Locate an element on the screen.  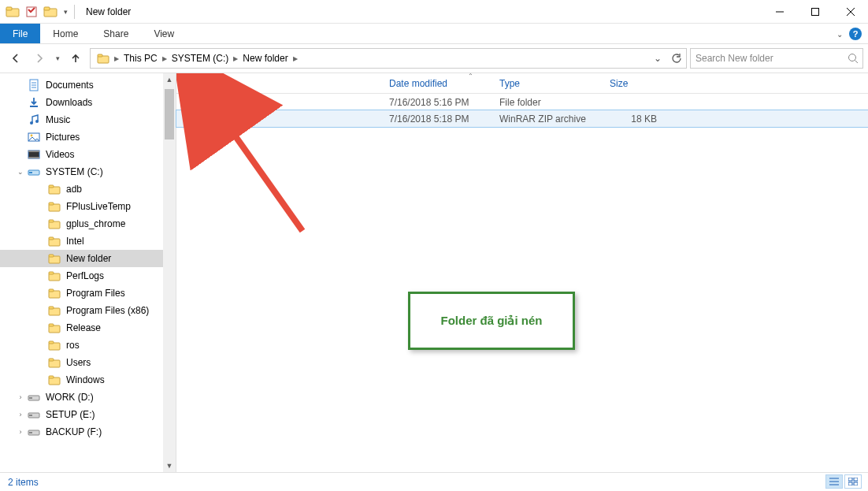
tree-item-label: FPlusLiveTemp is located at coordinates (98, 206).